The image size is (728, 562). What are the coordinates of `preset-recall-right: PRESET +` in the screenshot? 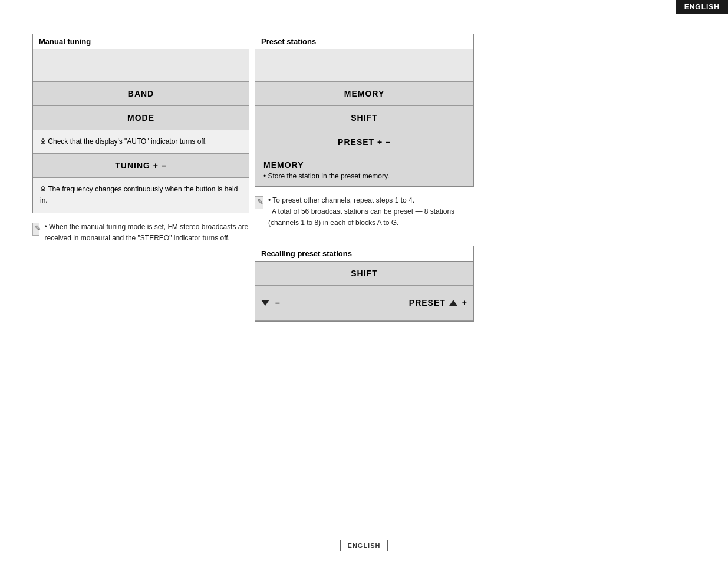 It's located at (439, 303).